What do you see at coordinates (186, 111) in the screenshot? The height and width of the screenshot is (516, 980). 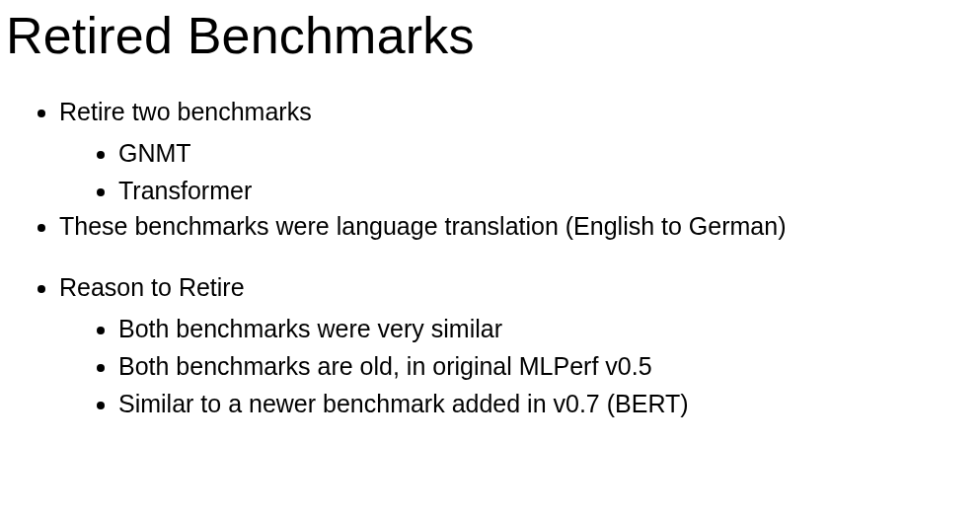 I see `bullet-text: Retire two benchmarks` at bounding box center [186, 111].